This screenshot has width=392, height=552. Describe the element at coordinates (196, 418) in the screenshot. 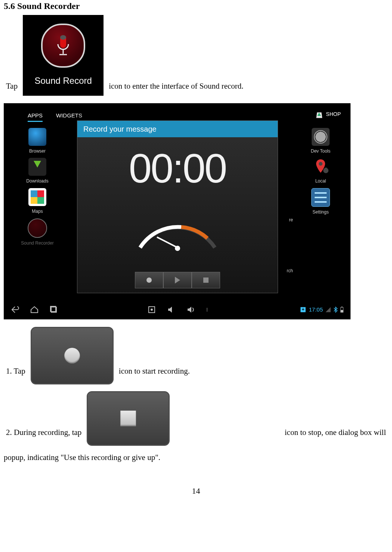

I see `step2-line1: 2. During recording, tap icon to stop, o…` at that location.